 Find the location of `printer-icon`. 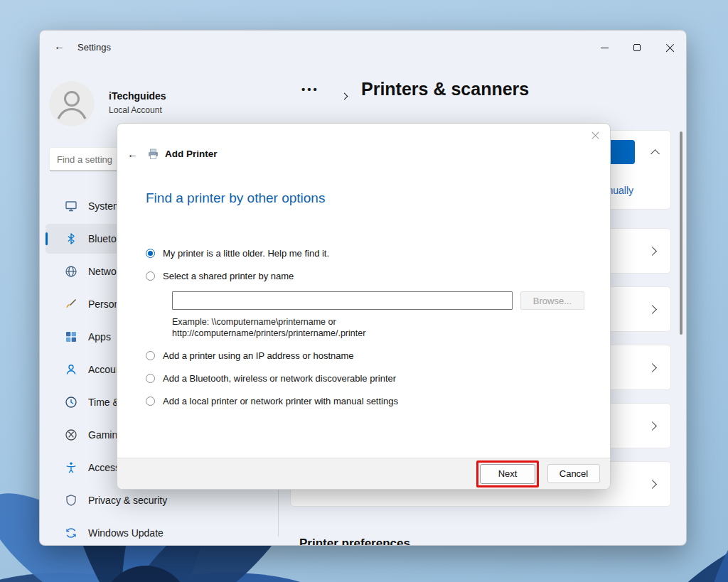

printer-icon is located at coordinates (154, 153).